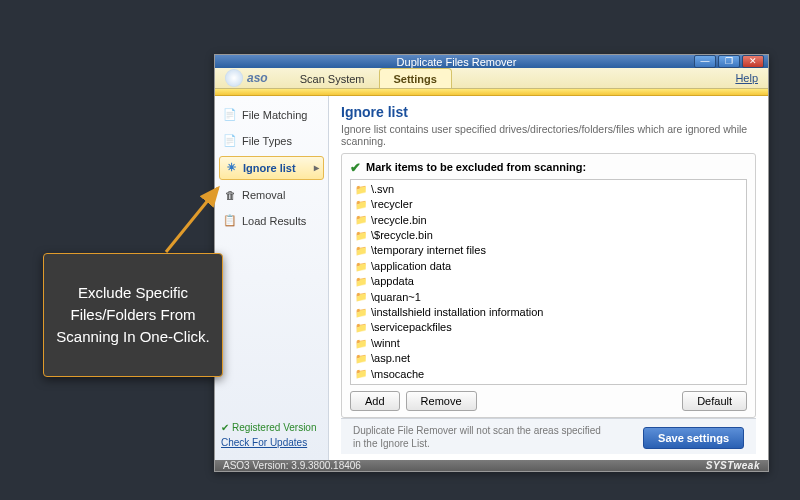  What do you see at coordinates (274, 115) in the screenshot?
I see `sidebar-item-label: File Matching` at bounding box center [274, 115].